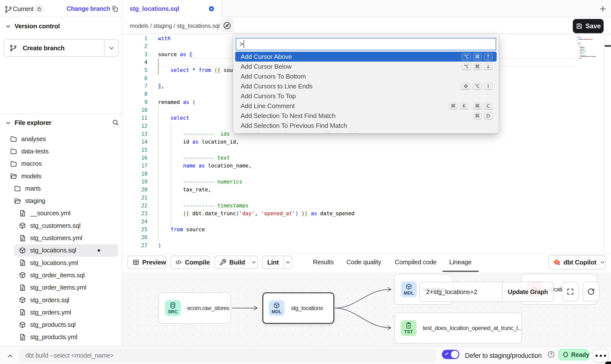  I want to click on tree-item-stg-locations-sql: stg_locations.sql, so click(61, 250).